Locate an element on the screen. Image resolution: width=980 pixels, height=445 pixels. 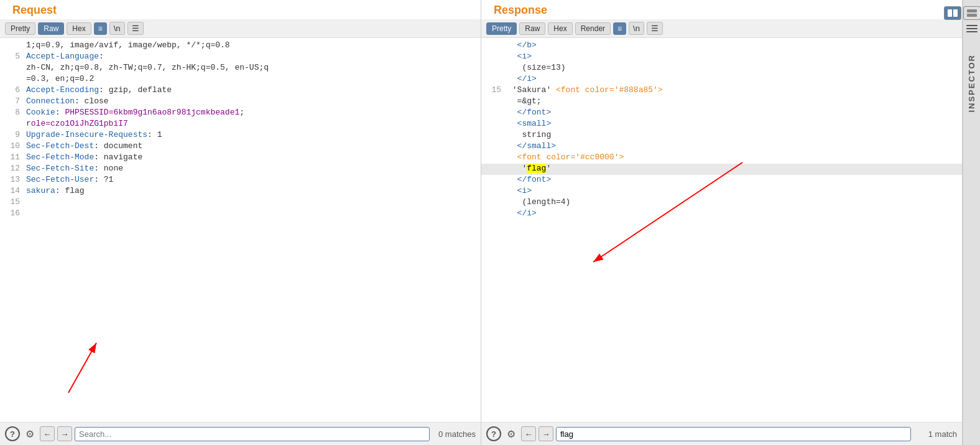
code-line: <i> is located at coordinates (721, 57).